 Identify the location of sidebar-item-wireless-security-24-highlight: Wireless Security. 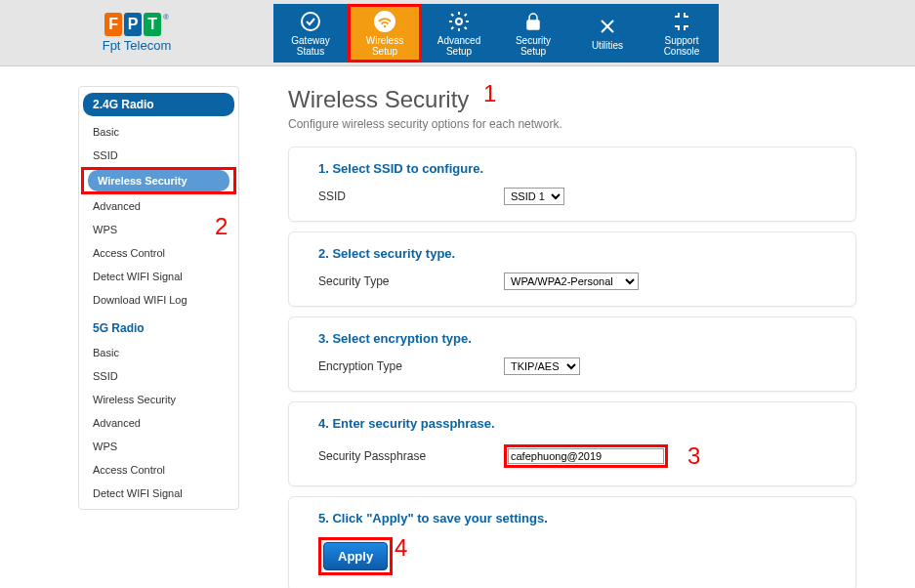
(158, 181).